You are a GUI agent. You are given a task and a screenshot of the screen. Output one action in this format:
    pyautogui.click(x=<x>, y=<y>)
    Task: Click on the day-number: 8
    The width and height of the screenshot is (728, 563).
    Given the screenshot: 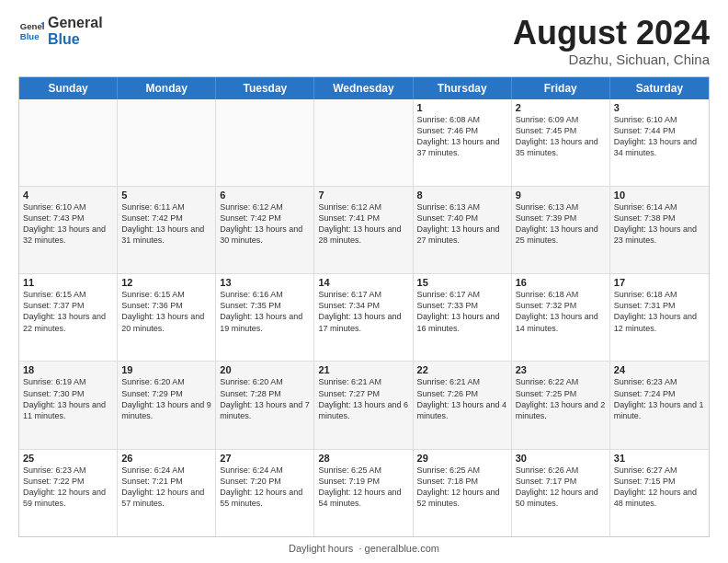 What is the action you would take?
    pyautogui.click(x=462, y=195)
    